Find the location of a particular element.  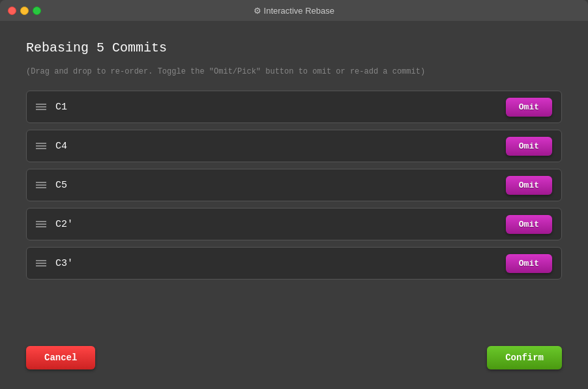

commit-row: C1Omit is located at coordinates (294, 107).